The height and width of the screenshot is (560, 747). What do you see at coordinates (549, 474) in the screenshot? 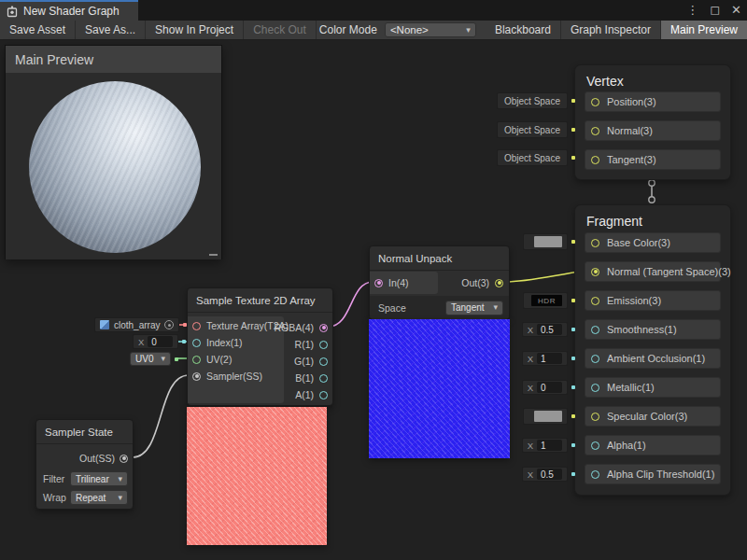
I see `alpha-clip-threshold-field: X0.5` at bounding box center [549, 474].